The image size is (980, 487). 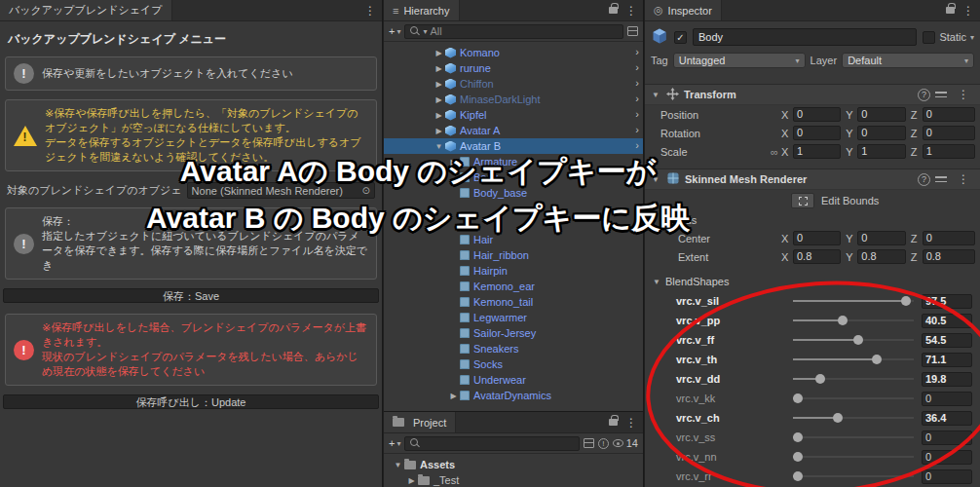 What do you see at coordinates (951, 10) in the screenshot?
I see `lock-icon` at bounding box center [951, 10].